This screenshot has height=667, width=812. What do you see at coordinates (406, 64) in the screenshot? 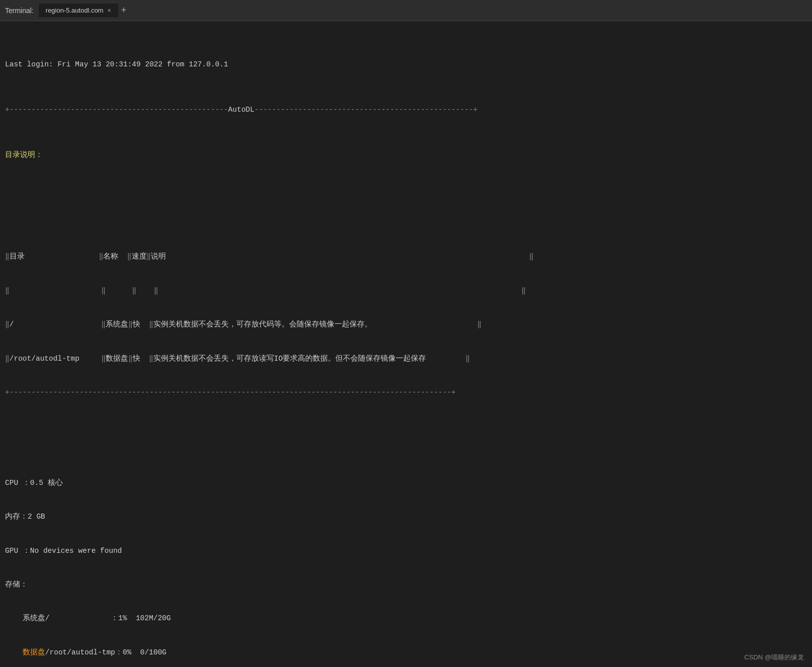
I see `login-line: Last login: Fri May 13 20:31:49 2022 fro…` at bounding box center [406, 64].